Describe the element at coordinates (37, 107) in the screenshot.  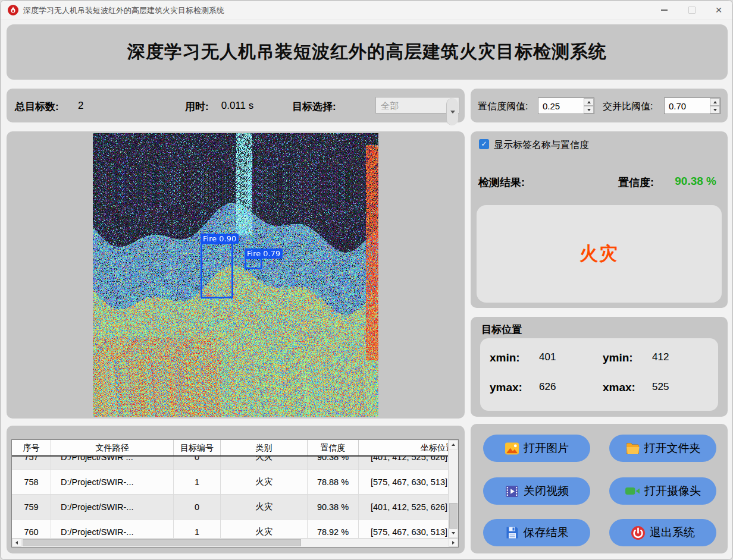
I see `total-targets-label: 总目标数:` at that location.